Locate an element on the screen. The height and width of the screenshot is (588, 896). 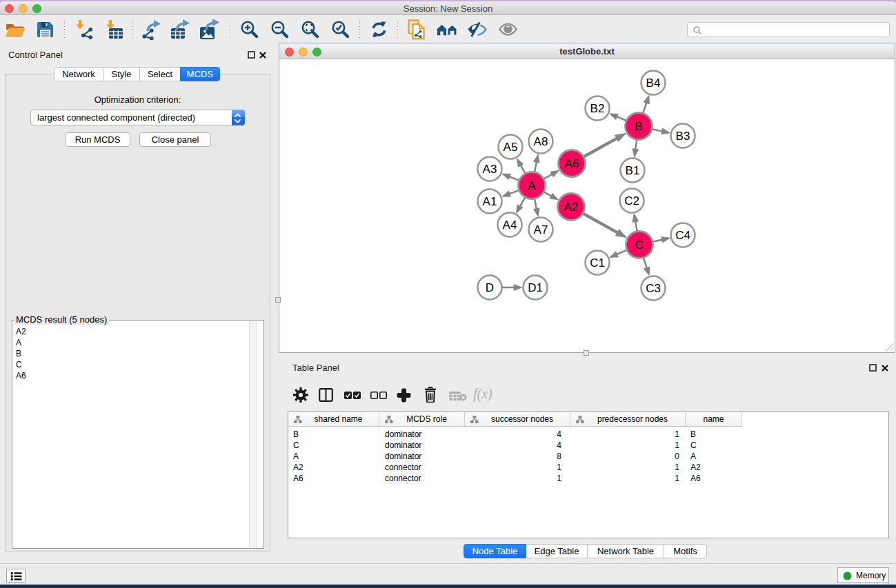
svg-text: A2 is located at coordinates (571, 207).